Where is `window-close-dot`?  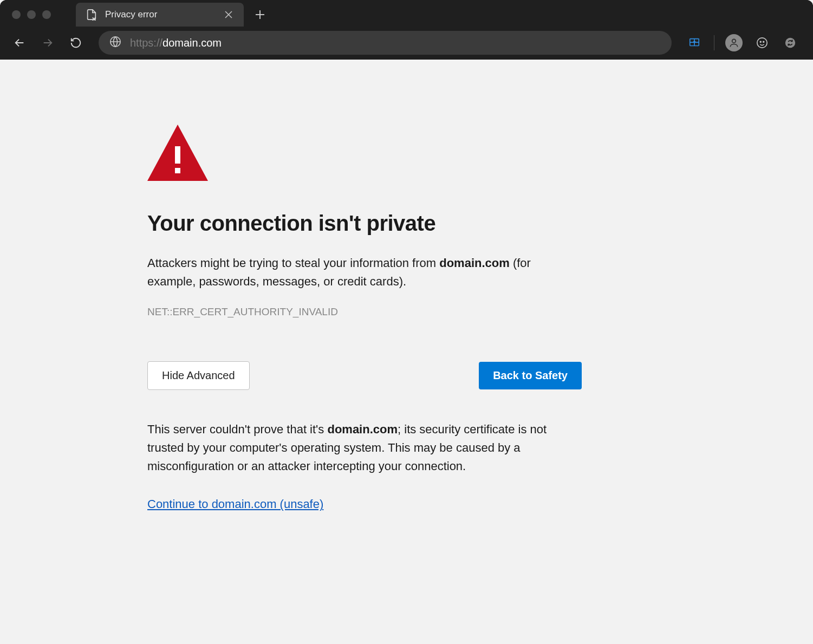 window-close-dot is located at coordinates (16, 15).